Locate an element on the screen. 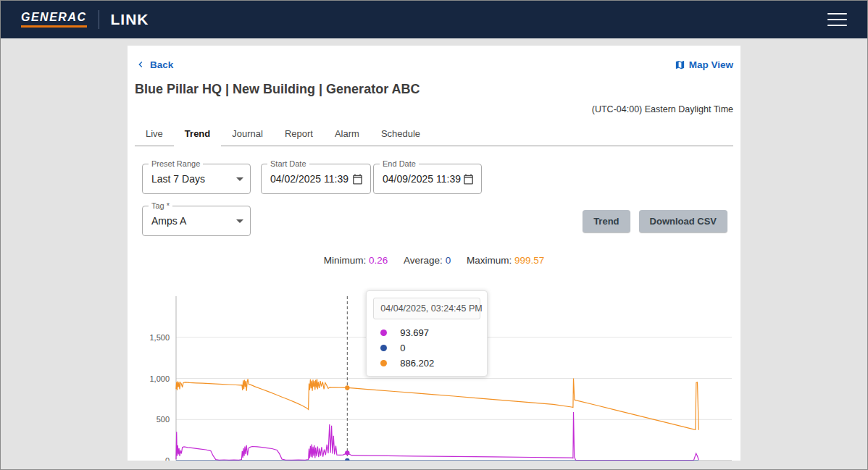  preset-range-label: Preset Range is located at coordinates (175, 164).